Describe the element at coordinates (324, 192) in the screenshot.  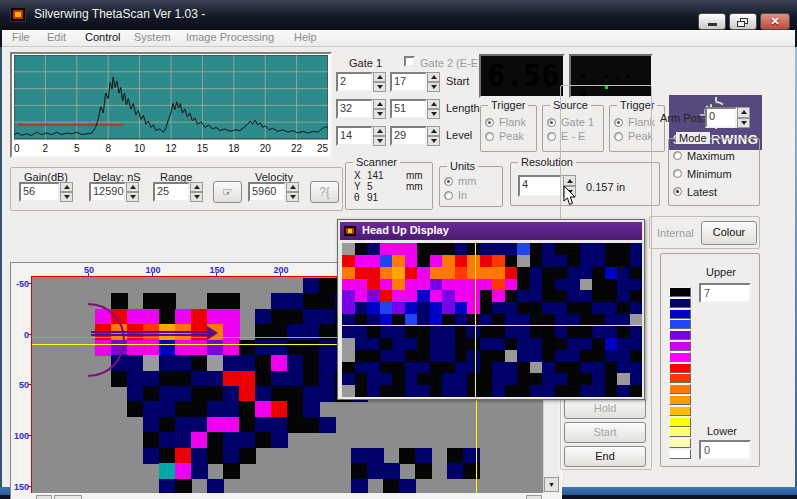
I see `velocity-query-button: ?{` at that location.